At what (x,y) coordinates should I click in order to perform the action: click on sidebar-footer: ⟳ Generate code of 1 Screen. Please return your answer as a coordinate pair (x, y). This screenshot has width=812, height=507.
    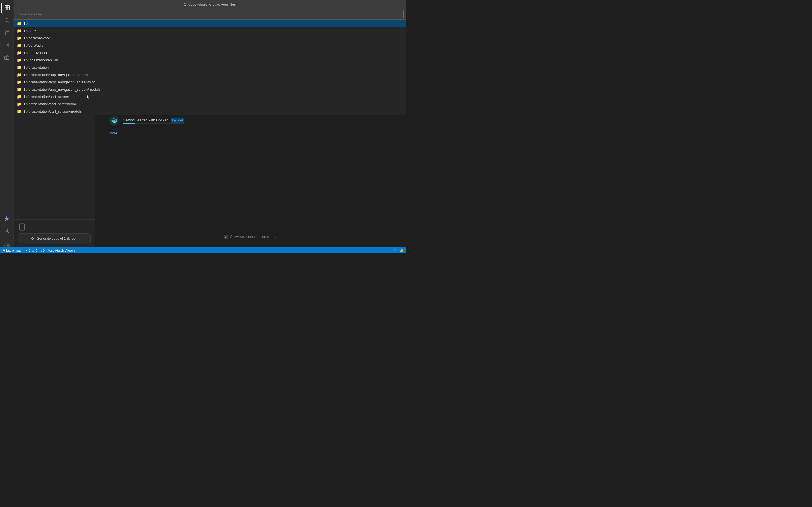
    Looking at the image, I should click on (54, 233).